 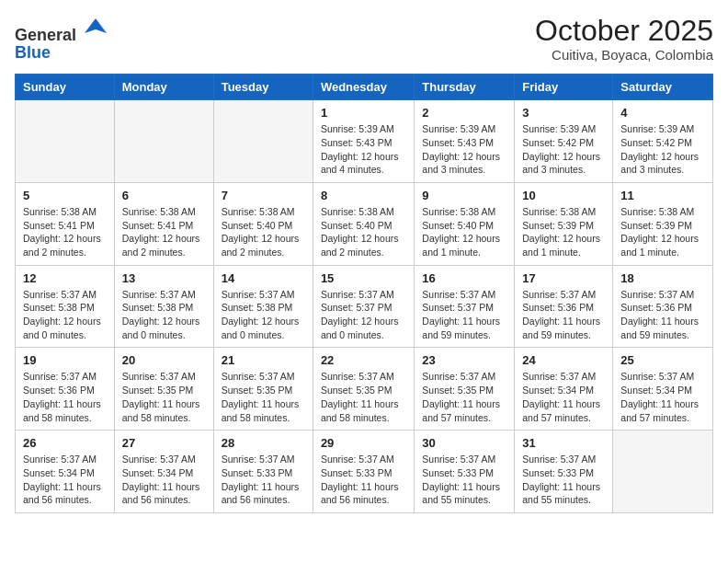 What do you see at coordinates (263, 278) in the screenshot?
I see `day-number: 14` at bounding box center [263, 278].